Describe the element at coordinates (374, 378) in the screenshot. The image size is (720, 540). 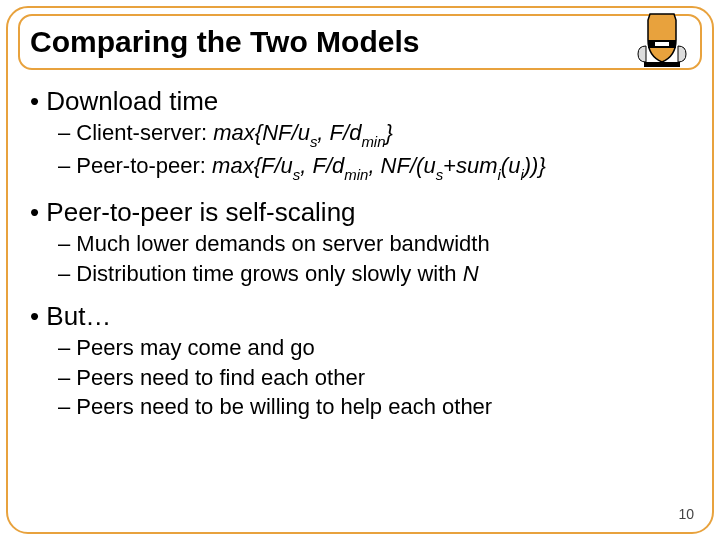
I see `item-find-each-other: – Peers need to find each other` at that location.